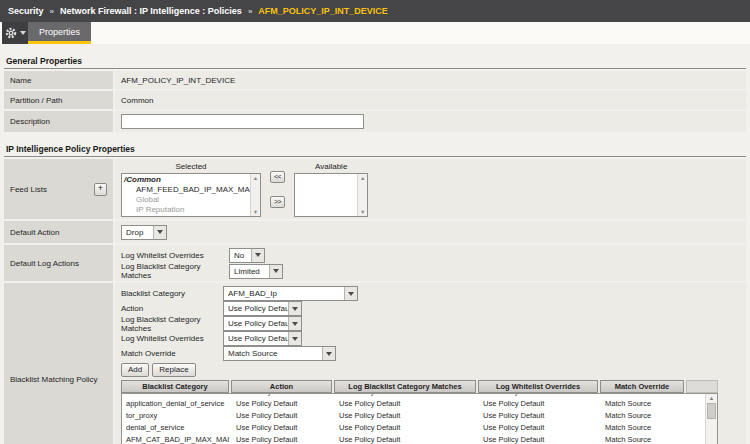 The height and width of the screenshot is (444, 750). Describe the element at coordinates (375, 11) in the screenshot. I see `breadcrumb: Security » Network Firewall : IP Intelli…` at that location.